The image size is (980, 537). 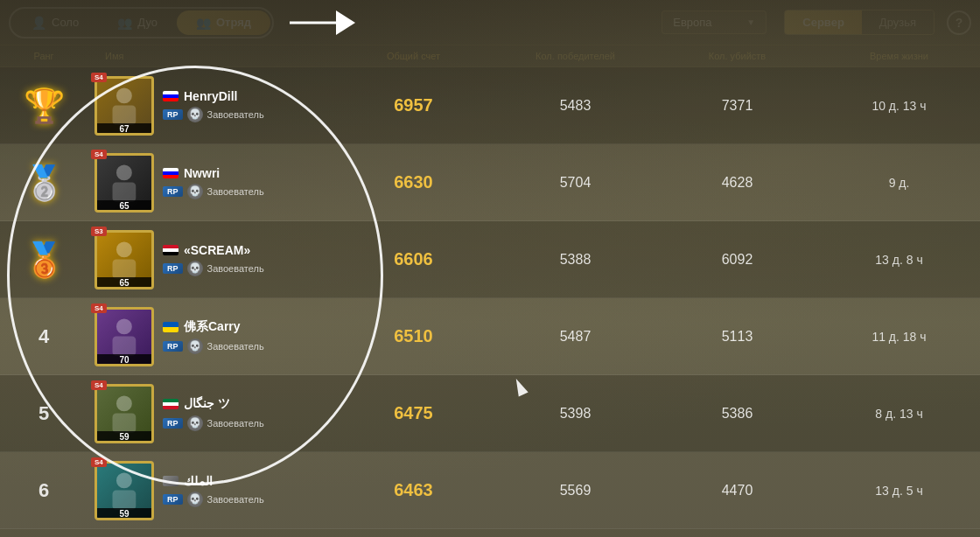 What do you see at coordinates (210, 183) in the screenshot?
I see `player-cell: 65 S4 Nwwri RP 💀 Завоеватель` at bounding box center [210, 183].